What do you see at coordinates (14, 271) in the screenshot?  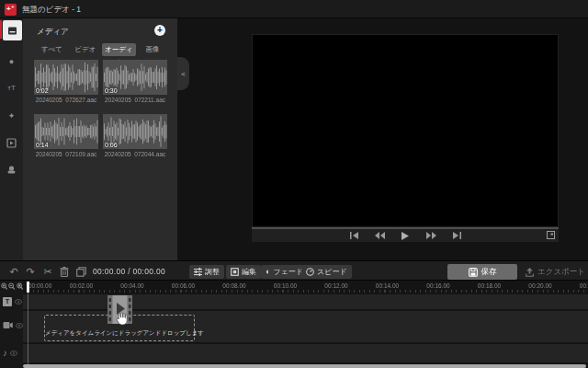 I see `undo-button: ↶` at bounding box center [14, 271].